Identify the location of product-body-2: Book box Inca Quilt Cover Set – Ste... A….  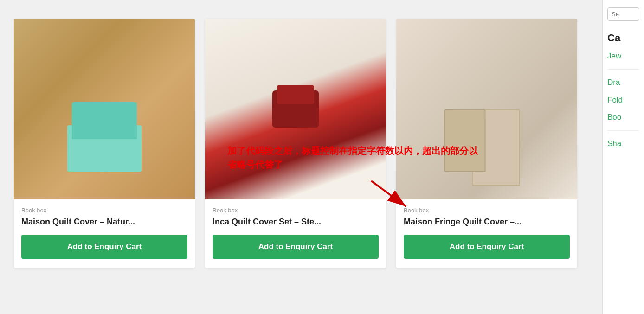
(296, 234).